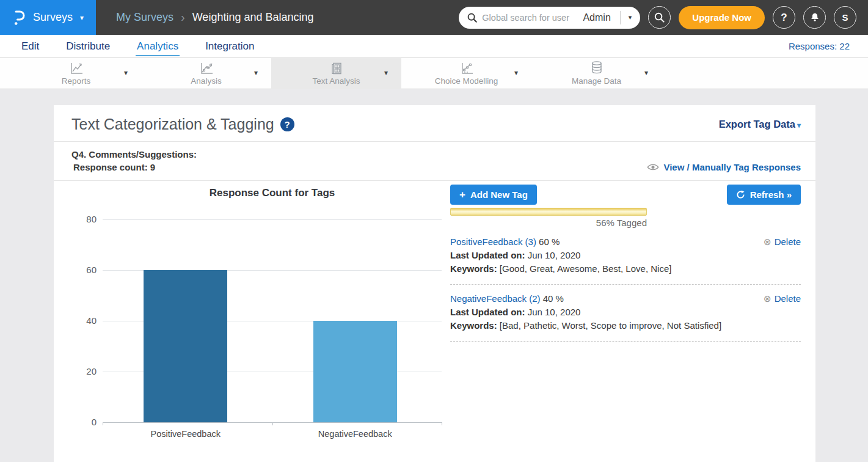  What do you see at coordinates (206, 68) in the screenshot?
I see `scatter-chart-icon` at bounding box center [206, 68].